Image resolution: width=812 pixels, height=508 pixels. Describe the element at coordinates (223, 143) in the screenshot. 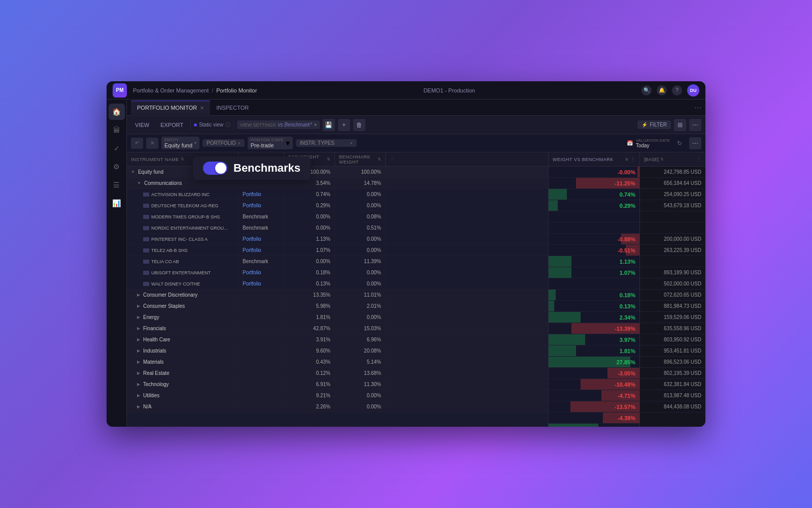

I see `portfolio-dropdown: PORTFOLIO ▾` at that location.